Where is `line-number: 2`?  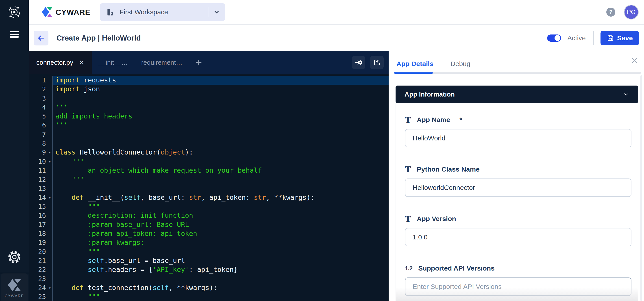
line-number: 2 is located at coordinates (38, 89).